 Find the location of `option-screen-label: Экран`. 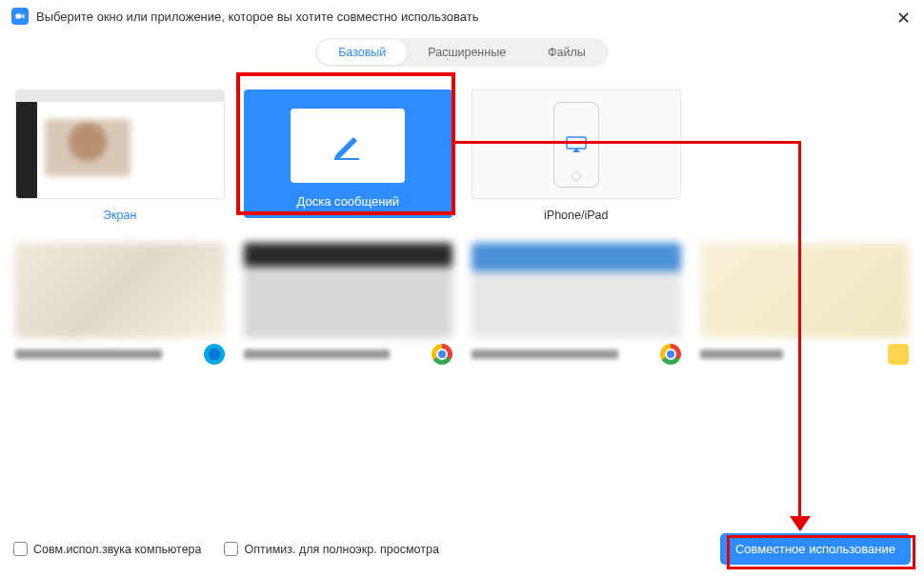

option-screen-label: Экран is located at coordinates (120, 215).